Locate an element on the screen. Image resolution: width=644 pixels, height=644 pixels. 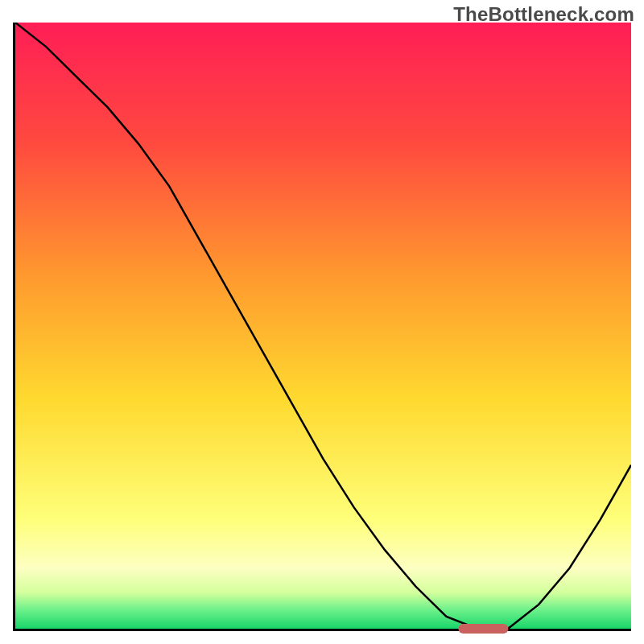
optimal-range-marker is located at coordinates (483, 629).